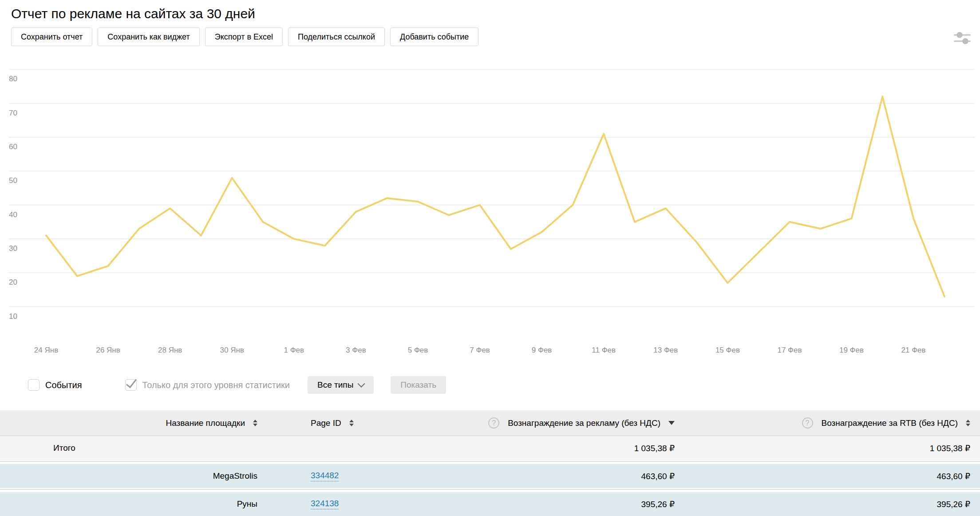 This screenshot has height=516, width=980. Describe the element at coordinates (851, 350) in the screenshot. I see `x-axis-label: 19 Фев` at that location.